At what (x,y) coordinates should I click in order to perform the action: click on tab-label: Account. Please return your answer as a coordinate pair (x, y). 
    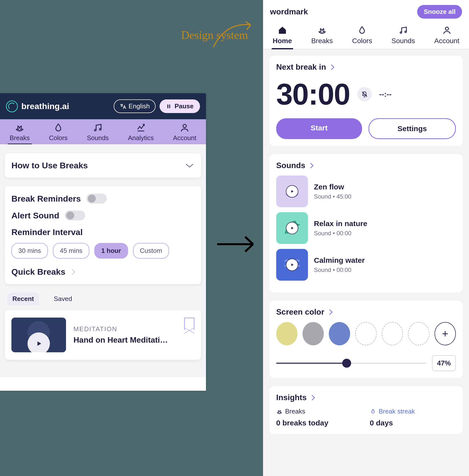
    Looking at the image, I should click on (185, 138).